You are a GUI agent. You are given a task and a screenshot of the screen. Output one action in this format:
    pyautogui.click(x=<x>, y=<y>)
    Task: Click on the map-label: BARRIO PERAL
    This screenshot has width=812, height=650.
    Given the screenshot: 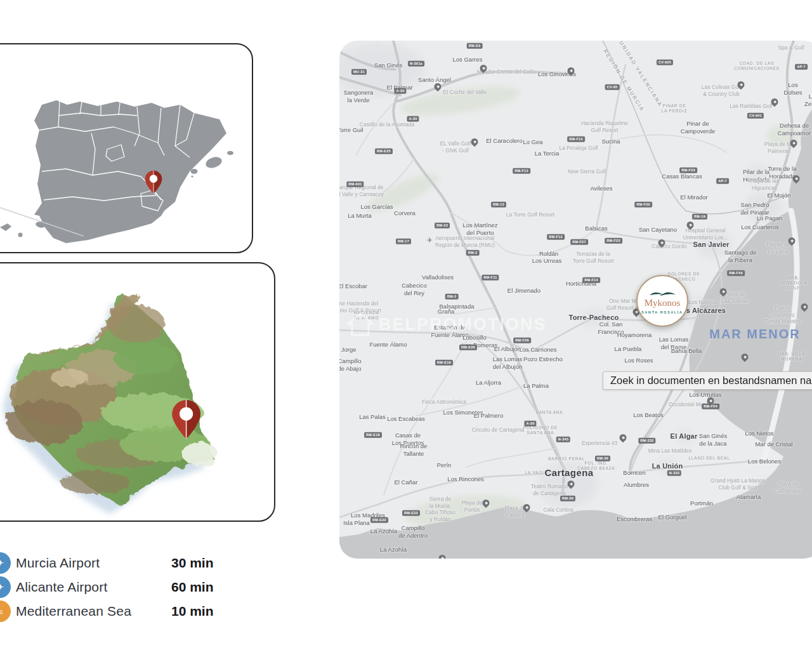 What is the action you would take?
    pyautogui.click(x=566, y=459)
    